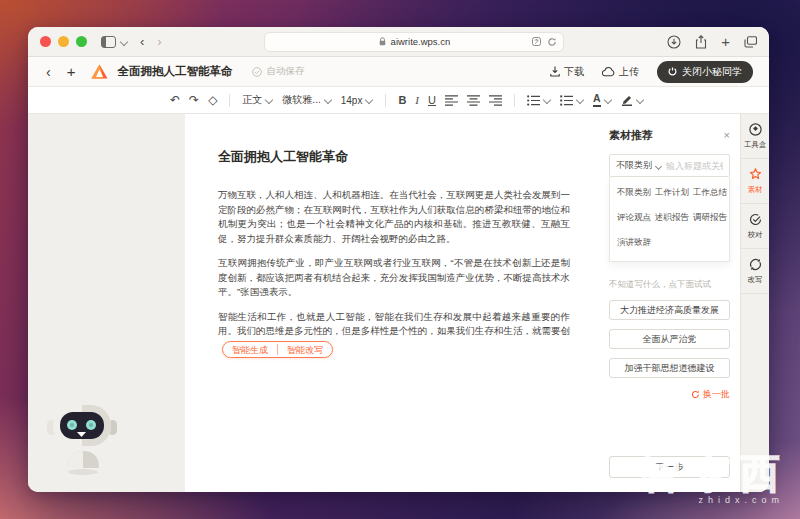 Image resolution: width=800 pixels, height=519 pixels. What do you see at coordinates (175, 100) in the screenshot?
I see `undo-icon: ↶` at bounding box center [175, 100].